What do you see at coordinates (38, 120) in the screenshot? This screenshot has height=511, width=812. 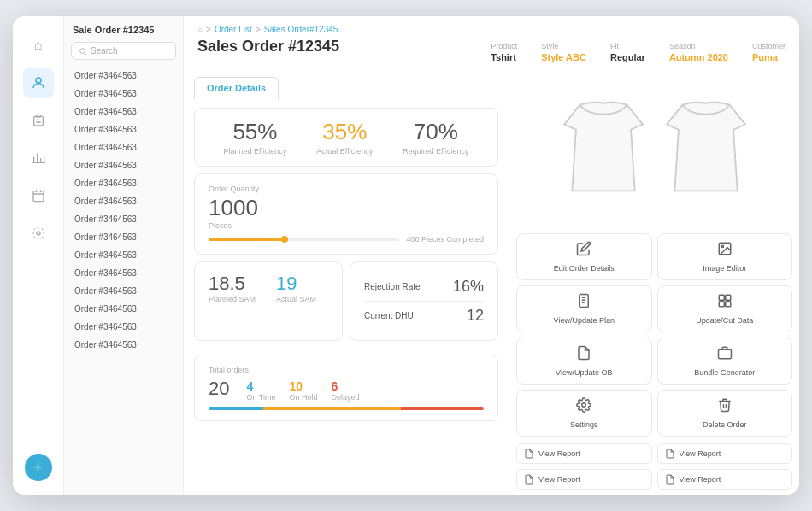 I see `sidebar-clipboard-icon` at bounding box center [38, 120].